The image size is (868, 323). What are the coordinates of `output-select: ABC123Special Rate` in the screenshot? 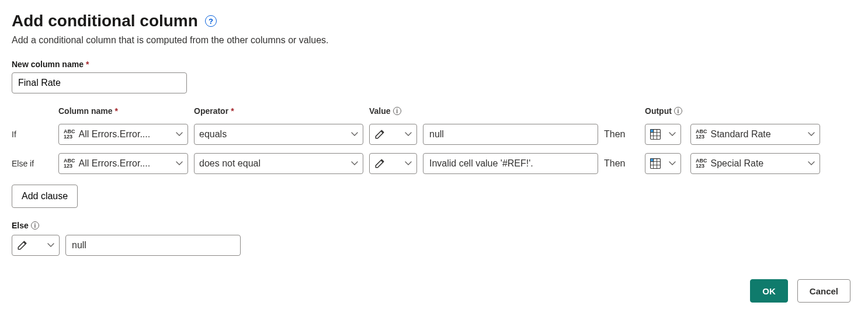 It's located at (755, 164).